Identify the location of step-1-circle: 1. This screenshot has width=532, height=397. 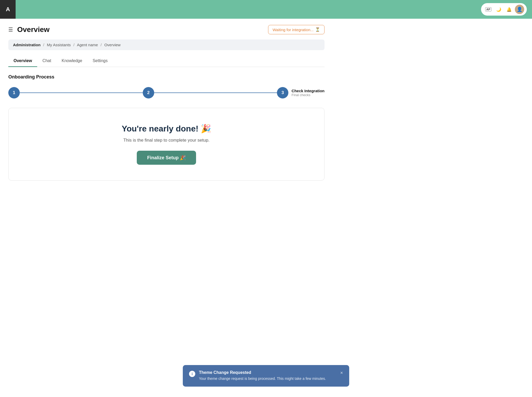
(14, 93).